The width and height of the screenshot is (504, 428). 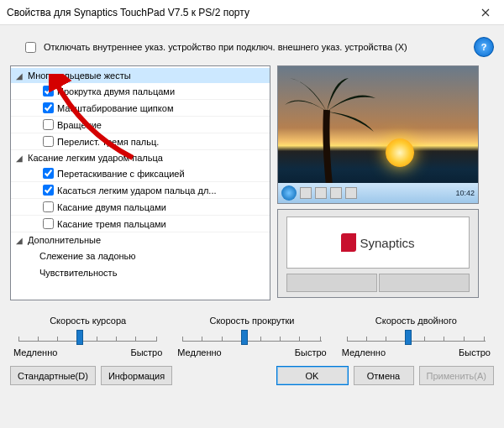 I want to click on apply-button: Применить(A), so click(x=457, y=376).